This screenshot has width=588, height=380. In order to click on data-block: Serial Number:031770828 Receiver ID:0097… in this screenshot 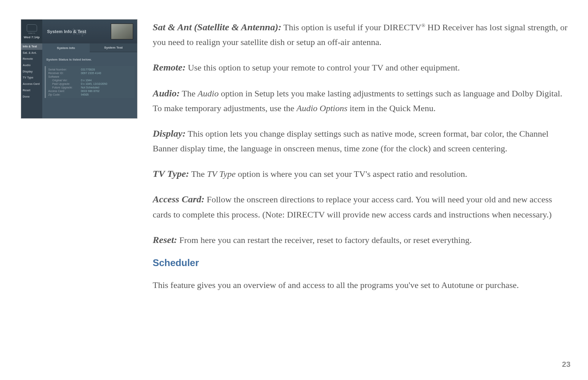, I will do `click(90, 82)`.